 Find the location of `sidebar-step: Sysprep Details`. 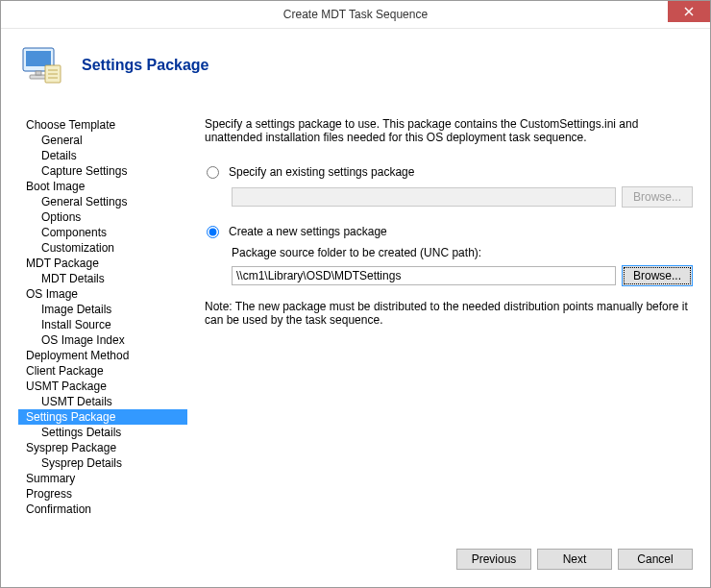

sidebar-step: Sysprep Details is located at coordinates (103, 463).